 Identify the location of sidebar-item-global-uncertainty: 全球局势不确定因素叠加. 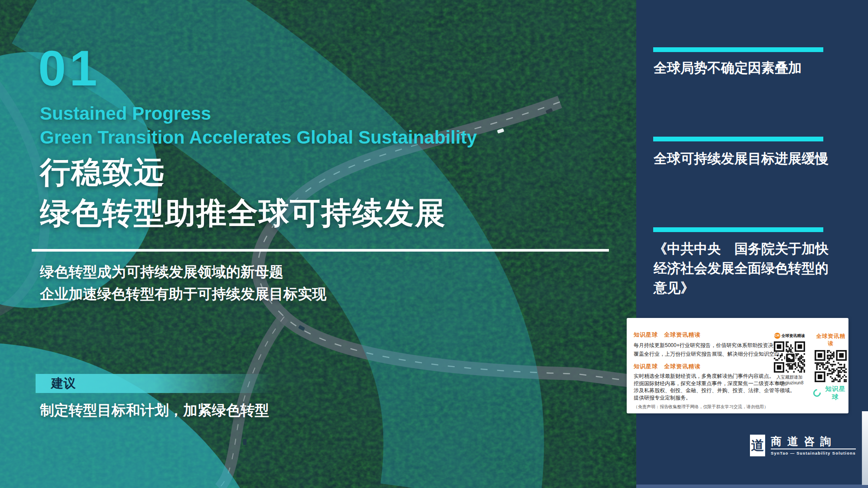
(727, 68).